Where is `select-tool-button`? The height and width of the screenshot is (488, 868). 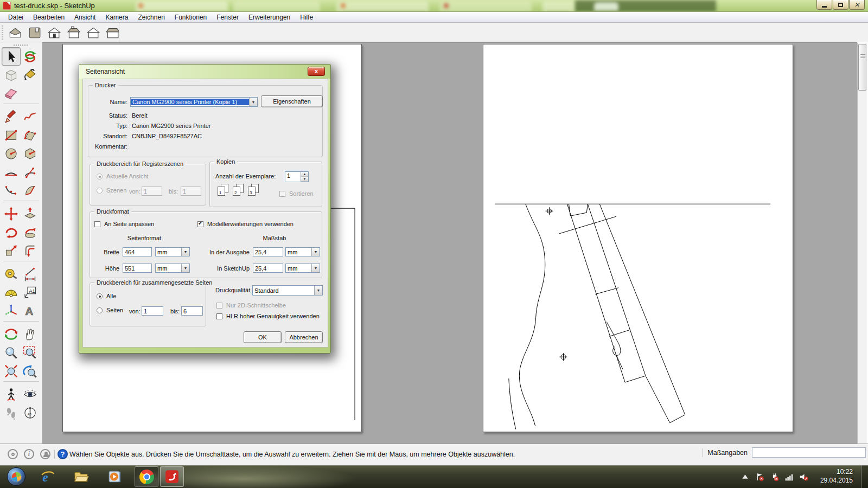 select-tool-button is located at coordinates (11, 56).